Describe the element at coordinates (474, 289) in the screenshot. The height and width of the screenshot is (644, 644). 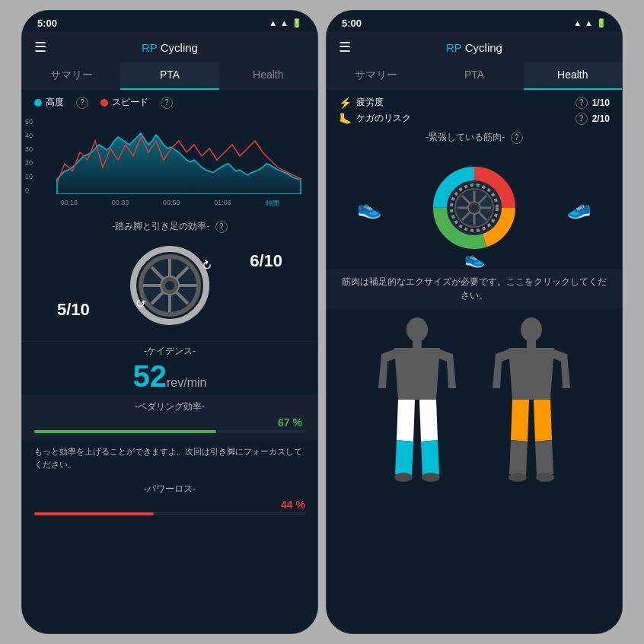
I see `health-tip-text: 筋肉は補足的なエクサイズが必要です。ここをクリックしてください。` at that location.